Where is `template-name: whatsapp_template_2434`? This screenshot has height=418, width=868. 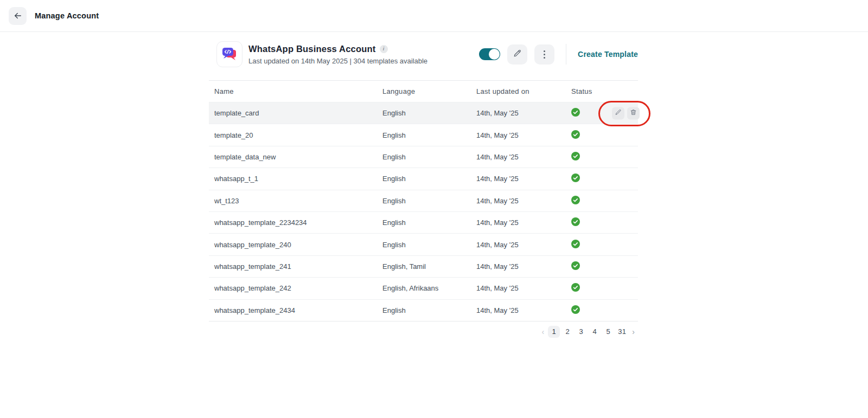
template-name: whatsapp_template_2434 is located at coordinates (293, 310).